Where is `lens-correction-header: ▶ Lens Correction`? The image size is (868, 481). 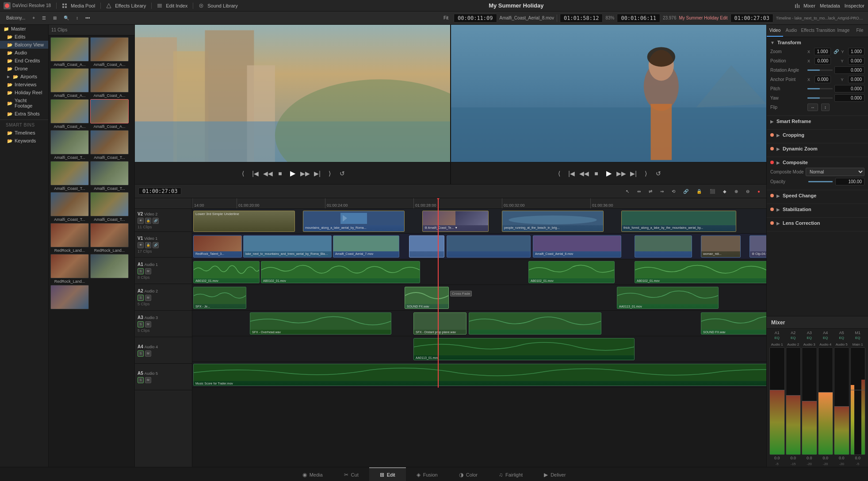
lens-correction-header: ▶ Lens Correction is located at coordinates (817, 223).